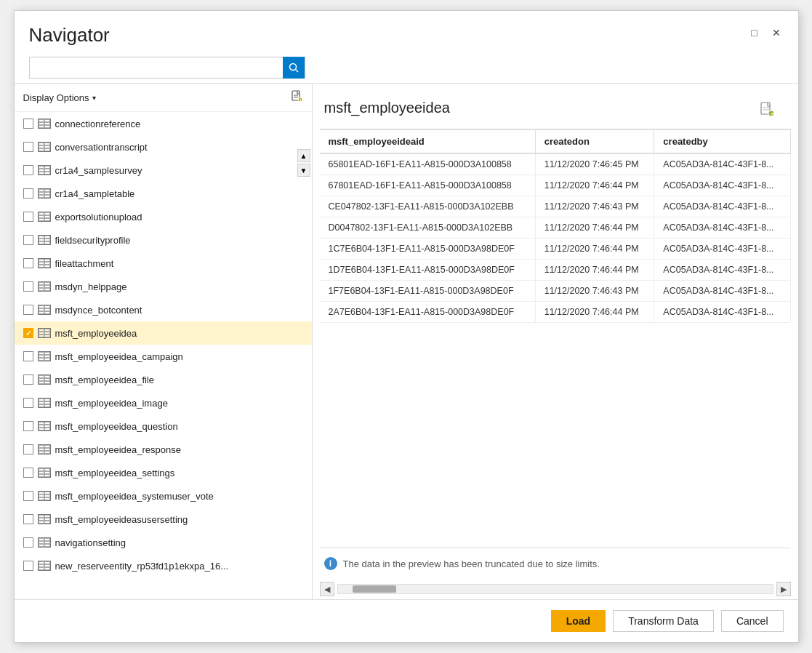 The width and height of the screenshot is (812, 653). Describe the element at coordinates (156, 68) in the screenshot. I see `search-input` at that location.